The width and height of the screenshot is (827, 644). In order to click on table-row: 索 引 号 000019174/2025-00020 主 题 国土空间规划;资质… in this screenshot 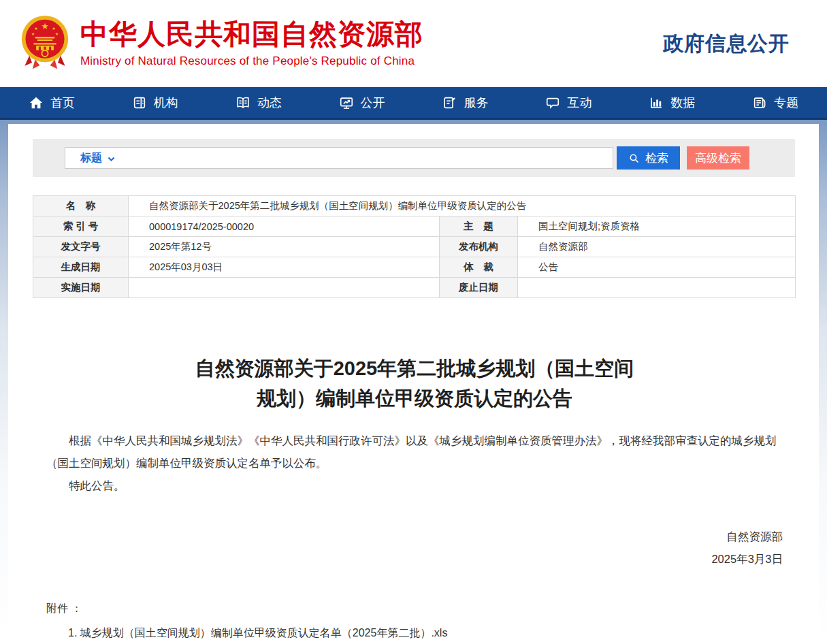, I will do `click(415, 227)`.